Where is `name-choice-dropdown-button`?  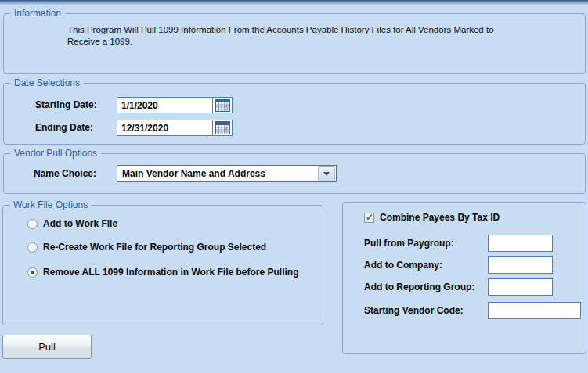
name-choice-dropdown-button is located at coordinates (326, 174).